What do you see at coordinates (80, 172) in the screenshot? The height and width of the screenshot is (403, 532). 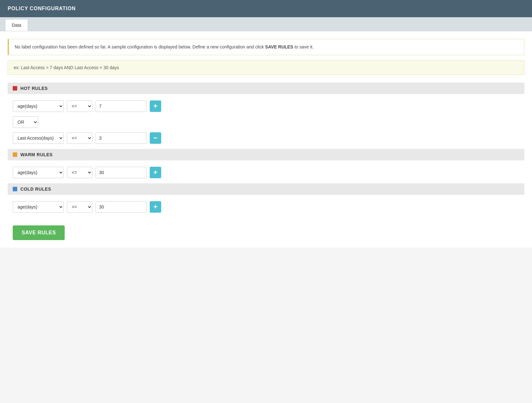 I see `warm-rule-1-operator: <= >= < > =` at bounding box center [80, 172].